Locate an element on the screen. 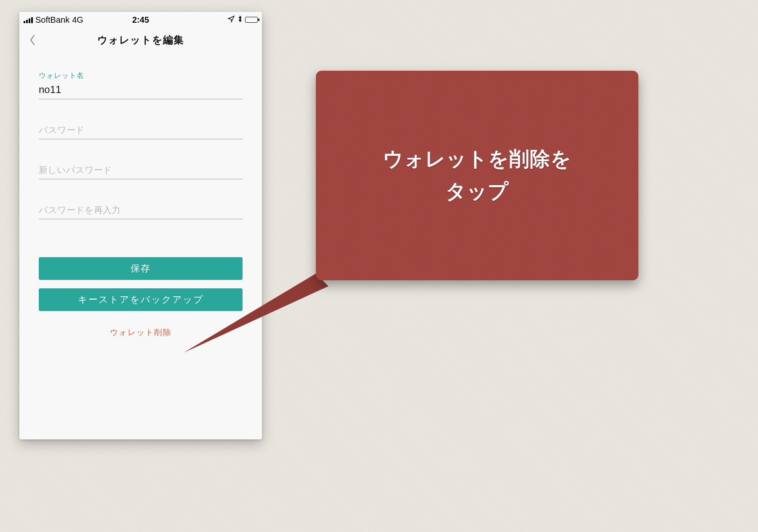 Image resolution: width=758 pixels, height=532 pixels. page-title: ウォレットを編集 is located at coordinates (141, 40).